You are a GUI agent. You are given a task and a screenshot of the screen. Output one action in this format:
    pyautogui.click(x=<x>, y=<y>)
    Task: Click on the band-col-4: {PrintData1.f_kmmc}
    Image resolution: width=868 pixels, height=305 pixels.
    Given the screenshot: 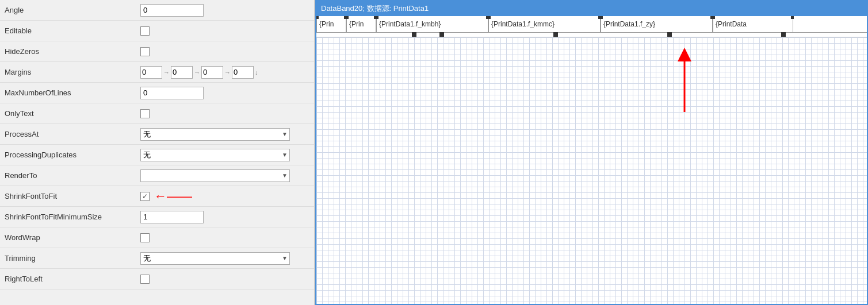 What is the action you would take?
    pyautogui.click(x=544, y=24)
    